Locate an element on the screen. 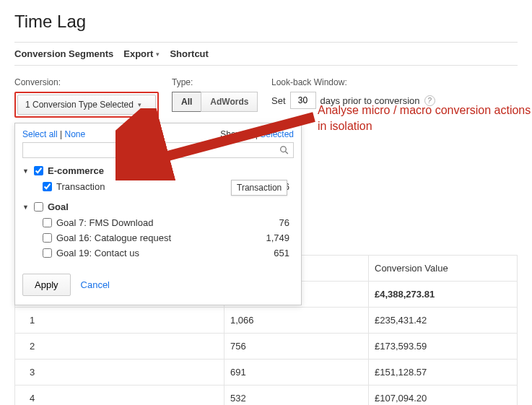  show-all-text: Show all is located at coordinates (237, 134).